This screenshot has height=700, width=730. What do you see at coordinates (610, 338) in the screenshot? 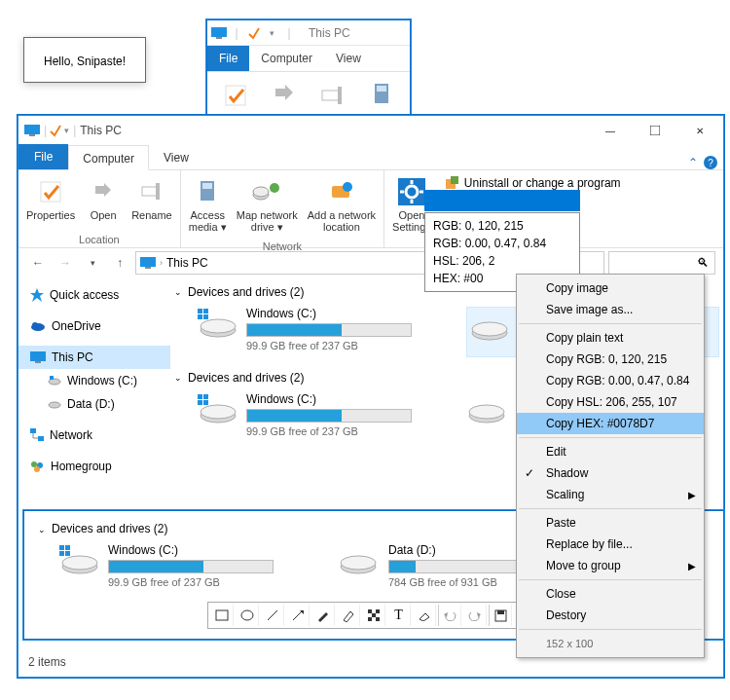
I see `menu-copy-plain-text: Copy plain text` at bounding box center [610, 338].